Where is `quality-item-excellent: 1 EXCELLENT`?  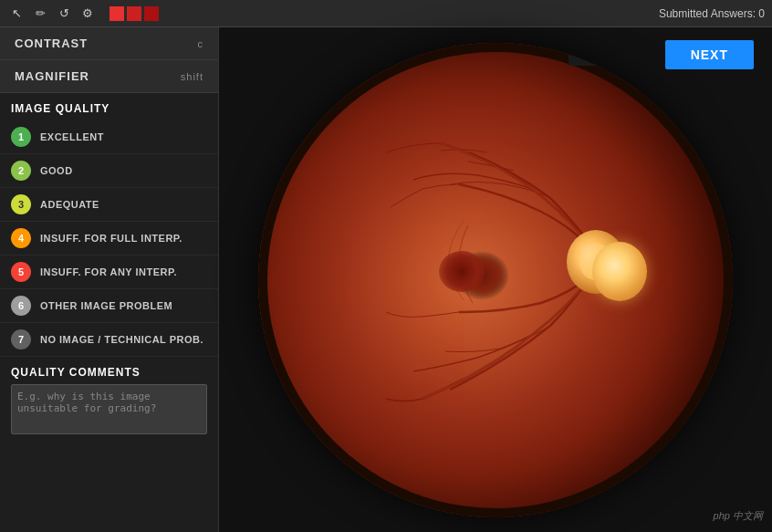 quality-item-excellent: 1 EXCELLENT is located at coordinates (110, 137).